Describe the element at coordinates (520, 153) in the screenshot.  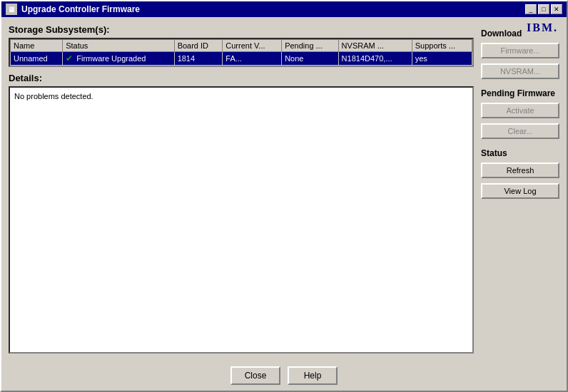
I see `status-label: Status` at that location.